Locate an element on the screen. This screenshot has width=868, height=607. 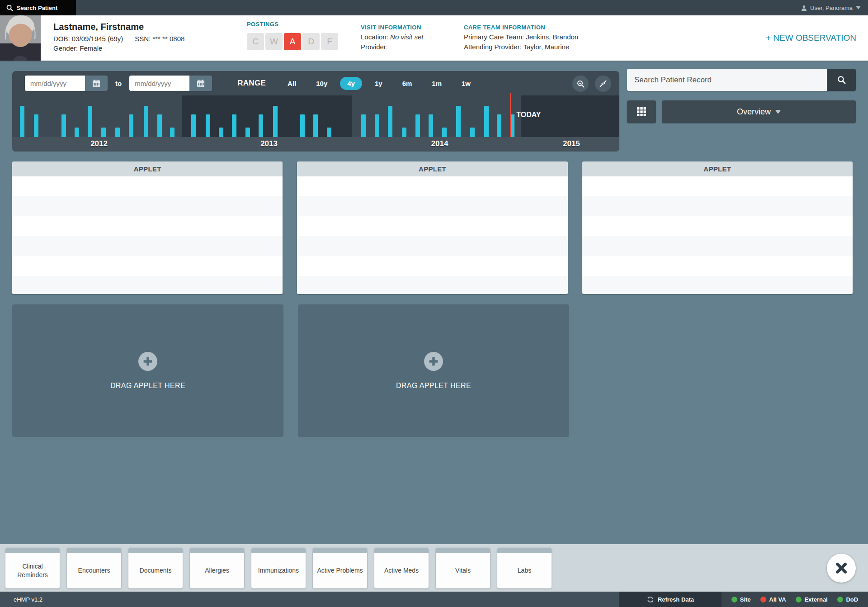
chevron-down-icon is located at coordinates (858, 8).